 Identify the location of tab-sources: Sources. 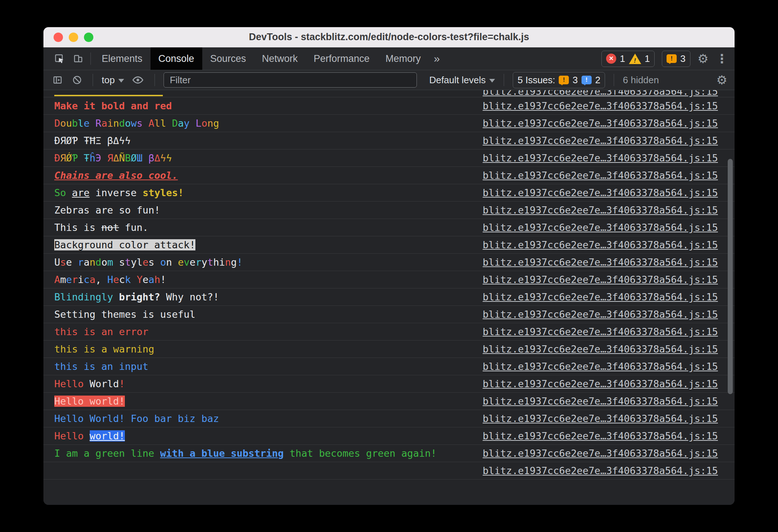
(228, 59).